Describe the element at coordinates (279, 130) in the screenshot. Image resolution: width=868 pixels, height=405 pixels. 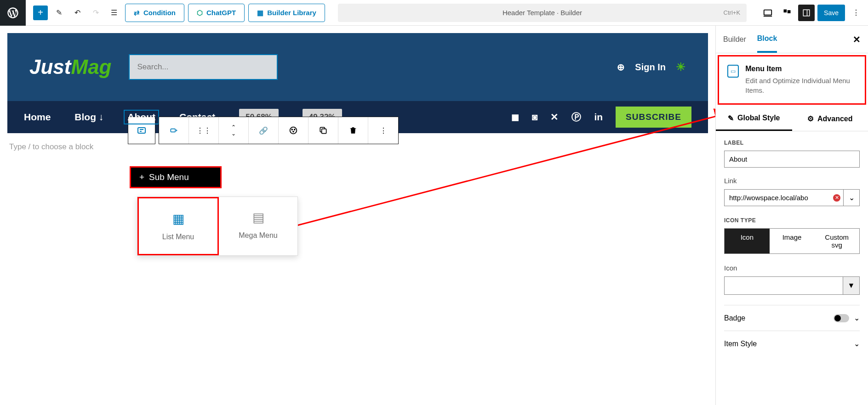
I see `block-toolbar: ⋮⋮ ⌃⌄ 🔗 ⋮` at that location.